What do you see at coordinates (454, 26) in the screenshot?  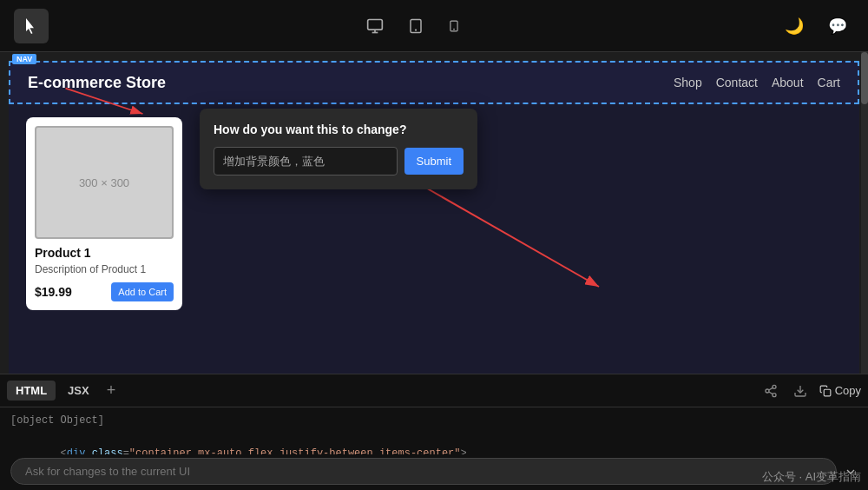 I see `mobile-device-button` at bounding box center [454, 26].